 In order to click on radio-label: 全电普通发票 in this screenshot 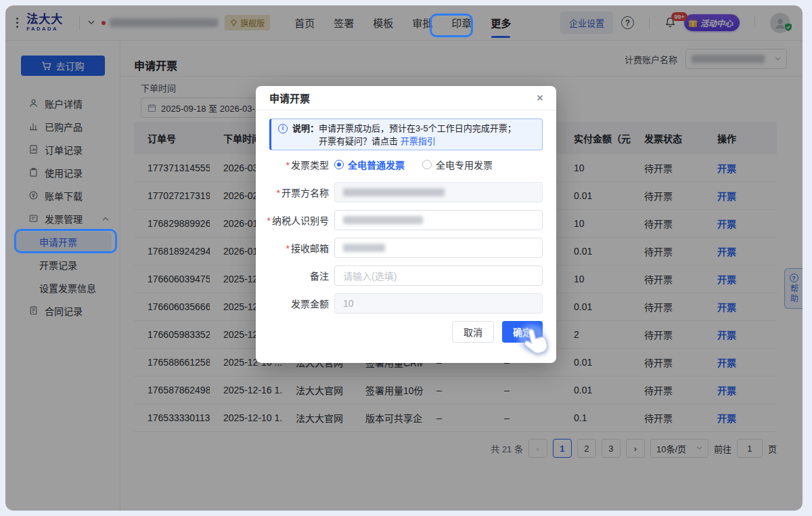, I will do `click(376, 165)`.